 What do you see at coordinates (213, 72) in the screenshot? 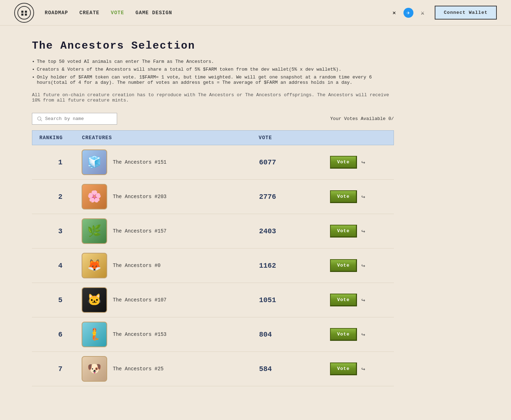
I see `info-list: The top 50 voted AI animals can enter Th…` at bounding box center [213, 72].